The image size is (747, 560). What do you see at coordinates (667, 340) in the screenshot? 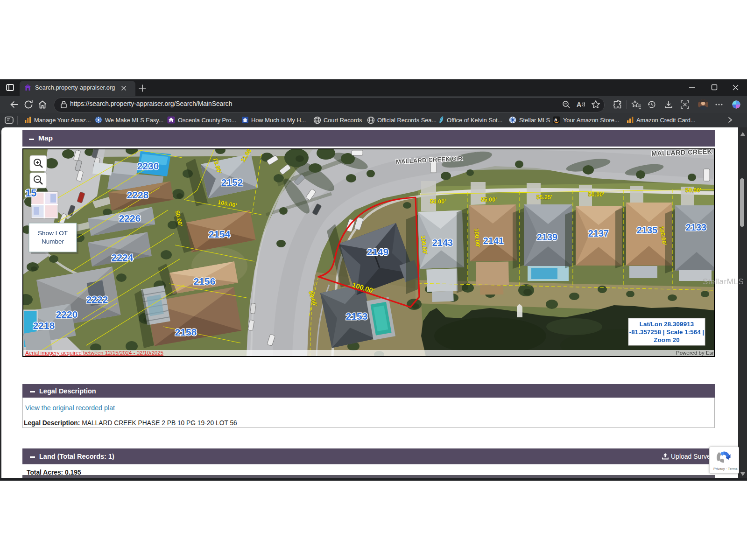
I see `svg-text: Zoom 20` at bounding box center [667, 340].